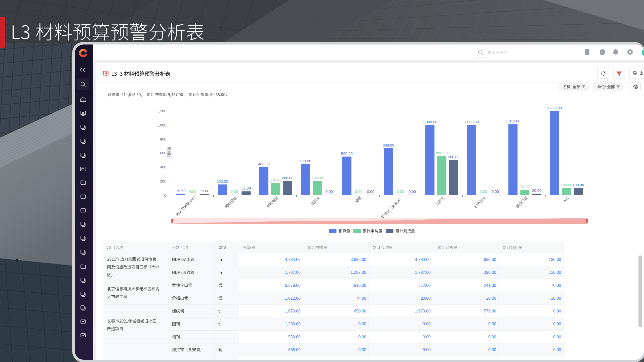 The height and width of the screenshot is (362, 644). What do you see at coordinates (222, 182) in the screenshot?
I see `svg-text: 152.00` at bounding box center [222, 182].